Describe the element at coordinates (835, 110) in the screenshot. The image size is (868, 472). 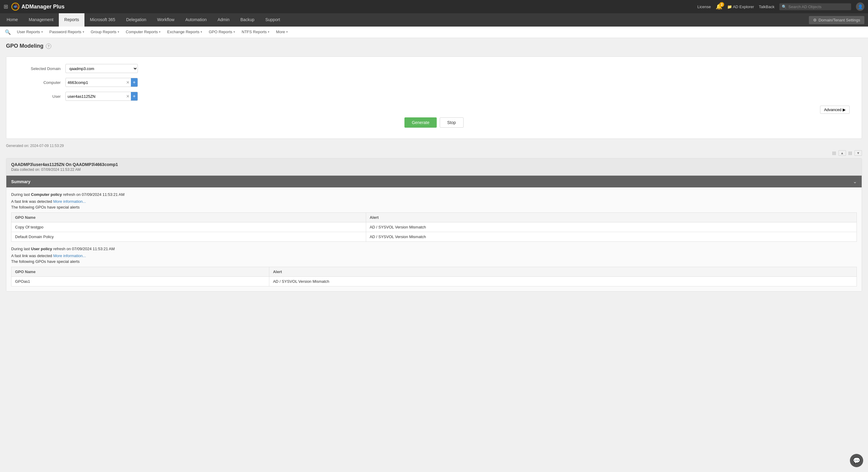
I see `advanced-button: Advanced ▶` at that location.